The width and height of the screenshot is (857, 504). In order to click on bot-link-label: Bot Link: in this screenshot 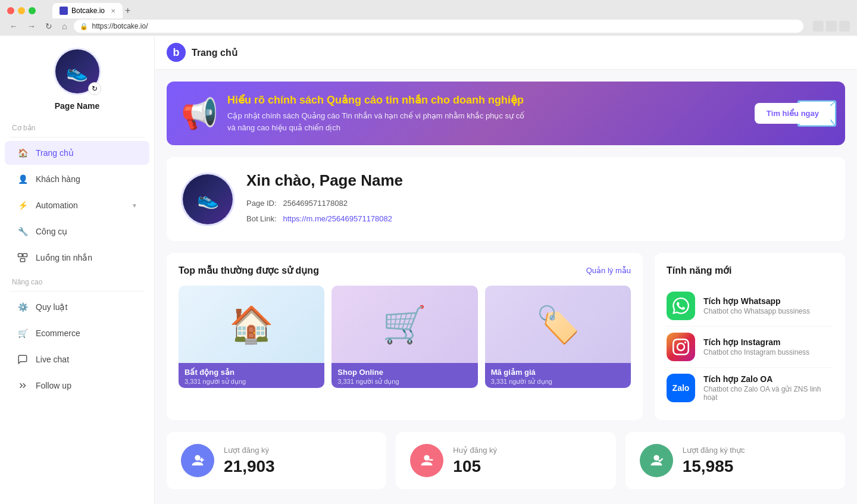, I will do `click(262, 219)`.